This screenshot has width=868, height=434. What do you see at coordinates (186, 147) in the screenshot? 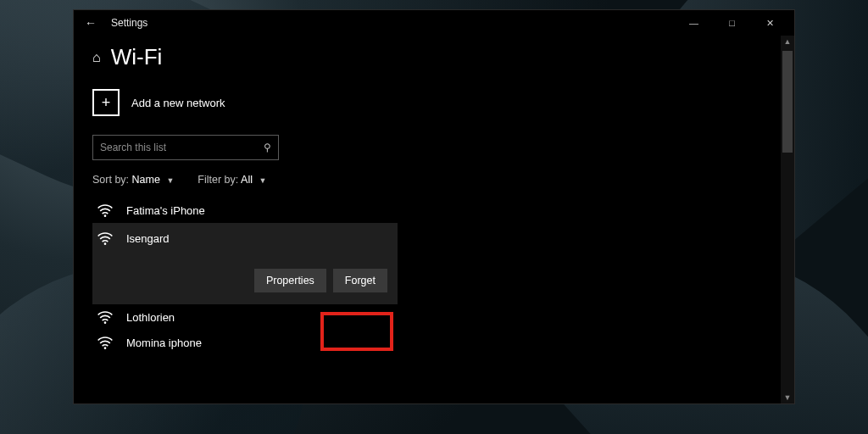
I see `search-box: ⚲` at bounding box center [186, 147].